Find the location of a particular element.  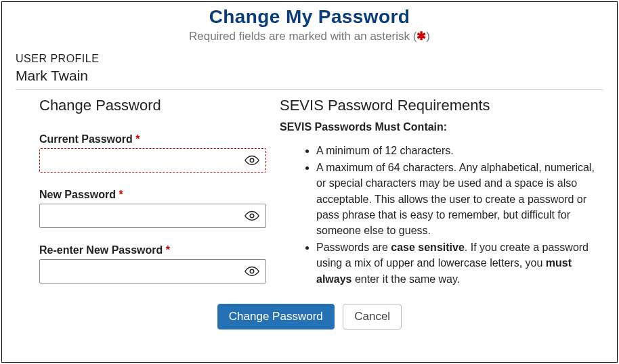

requirements-heading: SEVIS Password Requirements is located at coordinates (442, 106).